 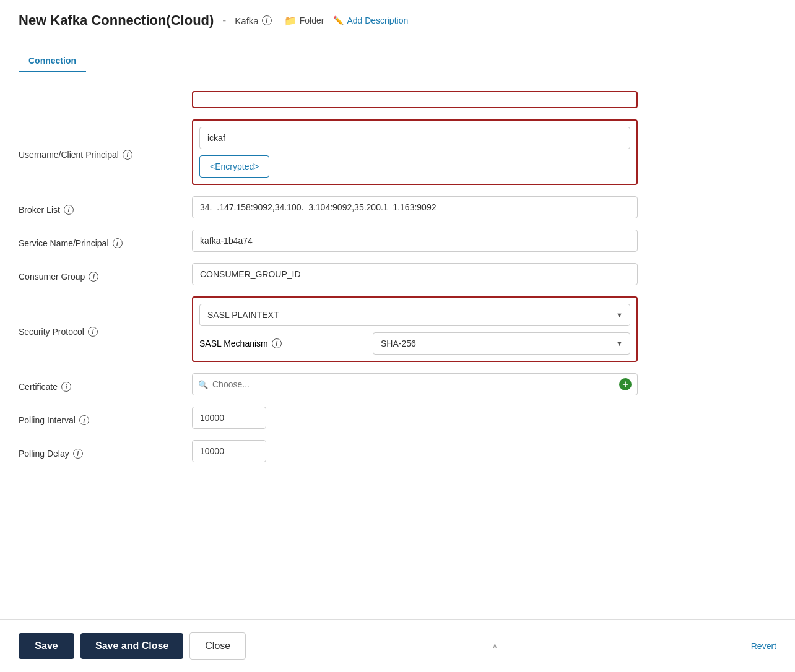 What do you see at coordinates (328, 329) in the screenshot?
I see `security-protocol-row: Security Protocol i SASL PLAINTEXT PLAIN…` at bounding box center [328, 329].